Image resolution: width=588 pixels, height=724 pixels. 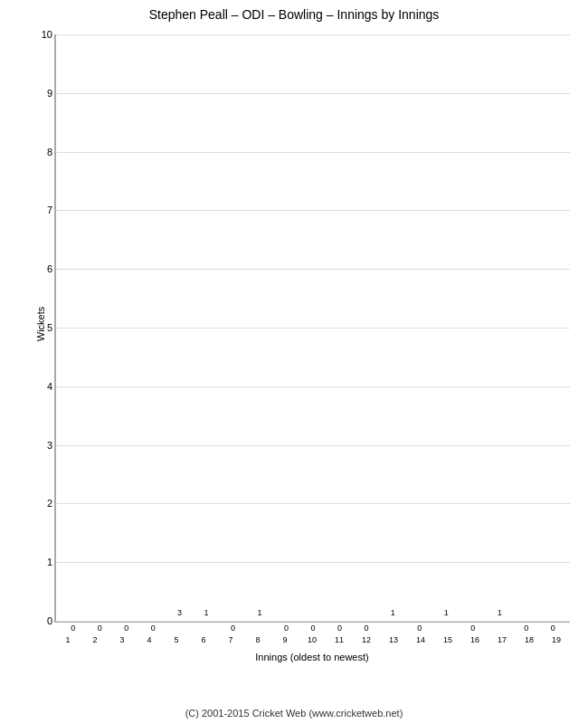 I want to click on x-tick-label: 12, so click(x=366, y=640).